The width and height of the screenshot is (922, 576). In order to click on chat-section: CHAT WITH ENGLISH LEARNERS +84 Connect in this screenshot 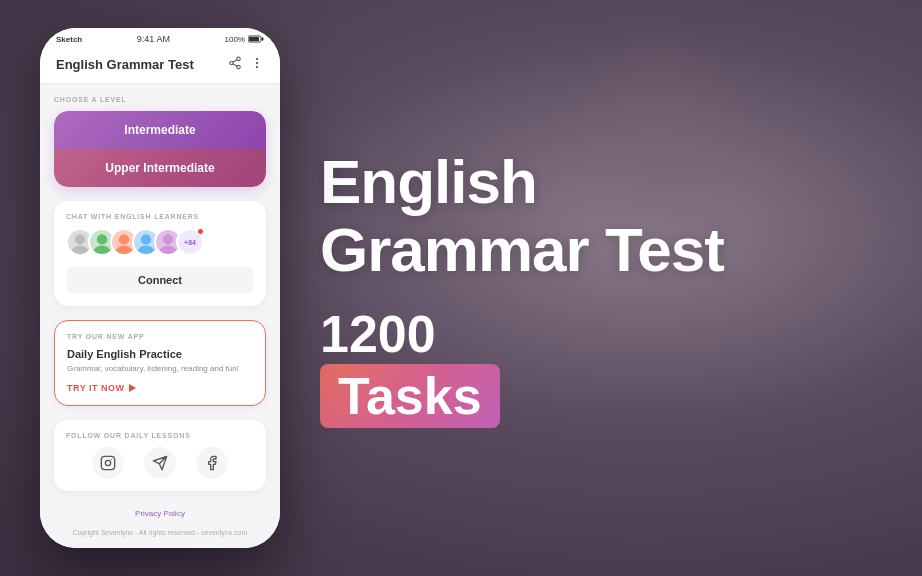, I will do `click(160, 254)`.